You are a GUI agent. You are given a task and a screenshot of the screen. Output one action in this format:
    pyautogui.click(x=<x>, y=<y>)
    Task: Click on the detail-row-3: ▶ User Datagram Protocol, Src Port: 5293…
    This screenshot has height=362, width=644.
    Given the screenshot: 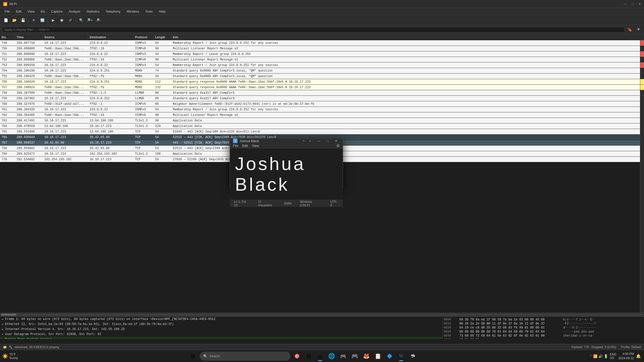 What is the action you would take?
    pyautogui.click(x=221, y=334)
    